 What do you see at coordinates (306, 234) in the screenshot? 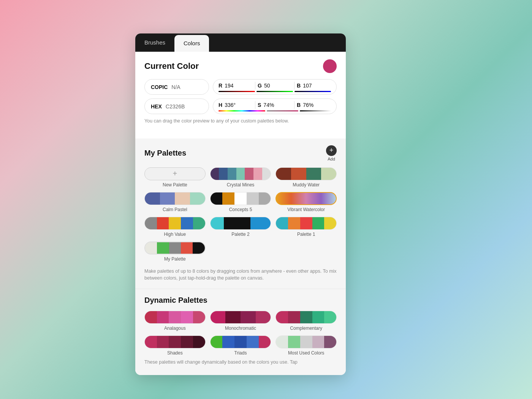
I see `palette-label-palette1: Palette 1` at bounding box center [306, 234].